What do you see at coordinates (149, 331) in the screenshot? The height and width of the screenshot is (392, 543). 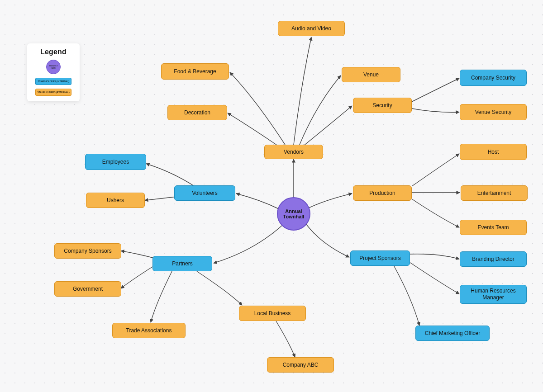 I see `node-trade-assoc: Trade Associations` at bounding box center [149, 331].